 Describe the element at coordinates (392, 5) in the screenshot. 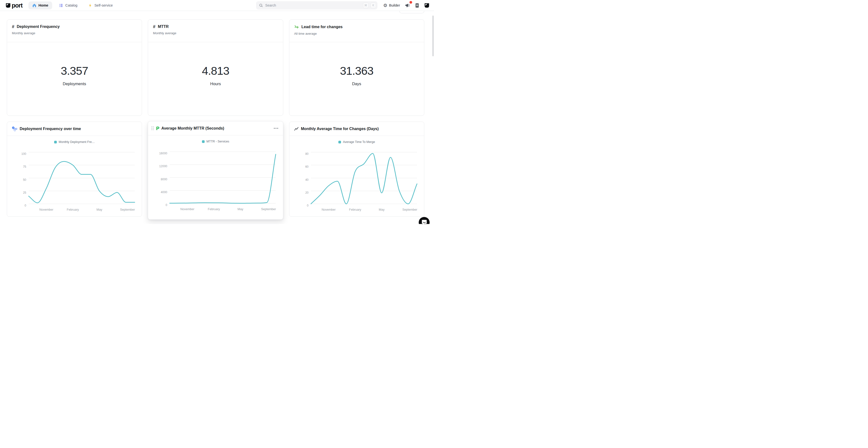

I see `builder-button: ⚙ Builder` at that location.